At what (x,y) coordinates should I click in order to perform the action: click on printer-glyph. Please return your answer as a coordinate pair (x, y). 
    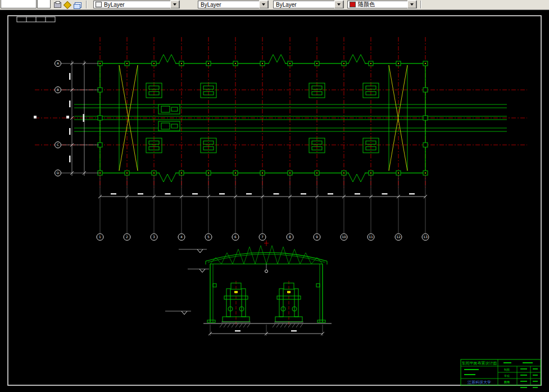
    Looking at the image, I should click on (57, 5).